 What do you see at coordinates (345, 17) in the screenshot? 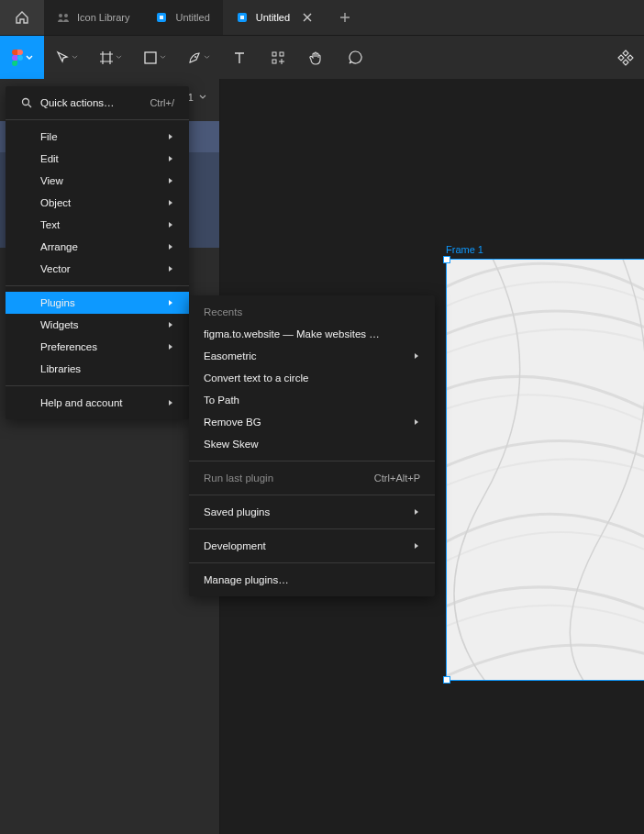
I see `plus-icon` at bounding box center [345, 17].